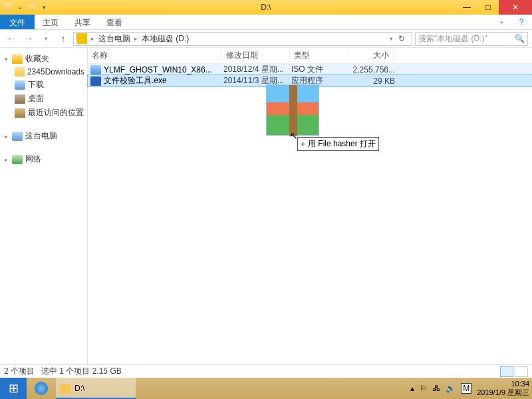  I want to click on maximize-button: □, so click(488, 7).